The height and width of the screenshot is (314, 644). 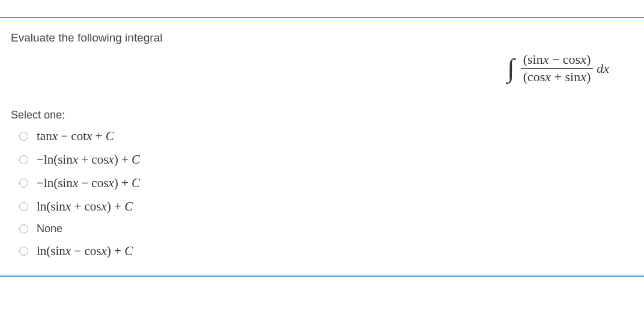 I want to click on option-row-1: −ln(sinx + cosx) + C, so click(x=326, y=160).